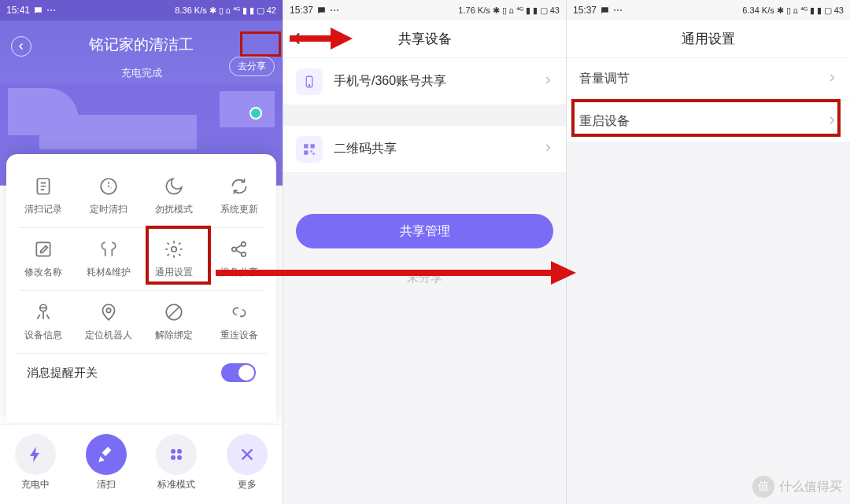  I want to click on menu-device-share: 设备共享, so click(239, 259).